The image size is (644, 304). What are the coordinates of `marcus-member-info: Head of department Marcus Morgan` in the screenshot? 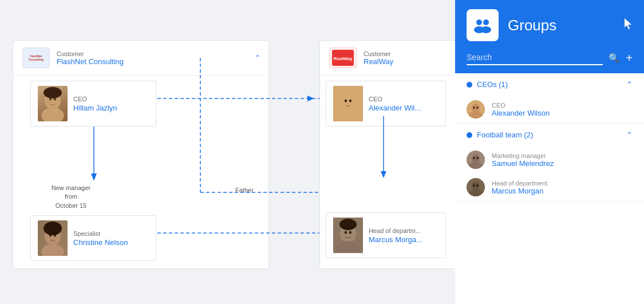 It's located at (520, 188).